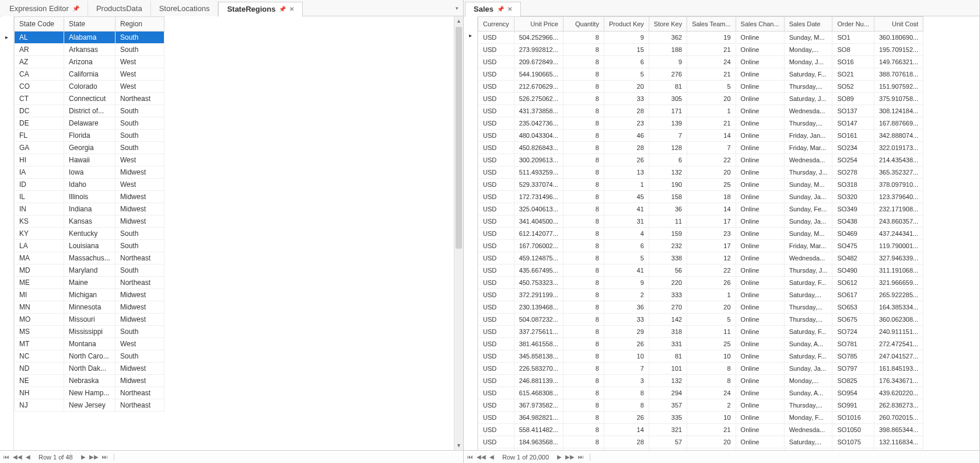 Image resolution: width=980 pixels, height=463 pixels. What do you see at coordinates (701, 135) in the screenshot?
I see `table-row: USD480.043304...846714OnlineFriday, Jan.…` at bounding box center [701, 135].